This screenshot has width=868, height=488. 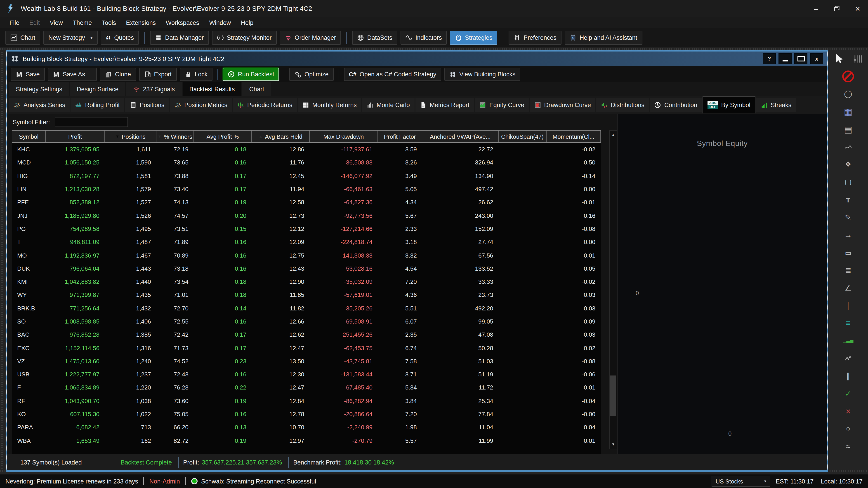 I want to click on measure-tool-icon: ▭, so click(x=848, y=253).